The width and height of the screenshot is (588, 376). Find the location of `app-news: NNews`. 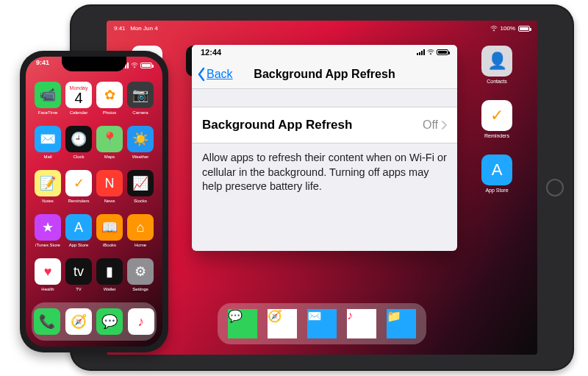

app-news: NNews is located at coordinates (110, 190).